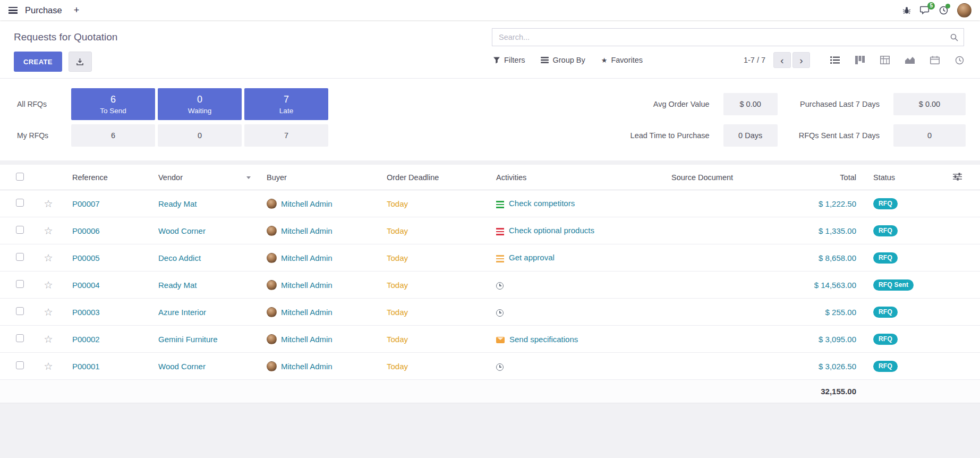 The width and height of the screenshot is (980, 458). What do you see at coordinates (954, 38) in the screenshot?
I see `search-icon` at bounding box center [954, 38].